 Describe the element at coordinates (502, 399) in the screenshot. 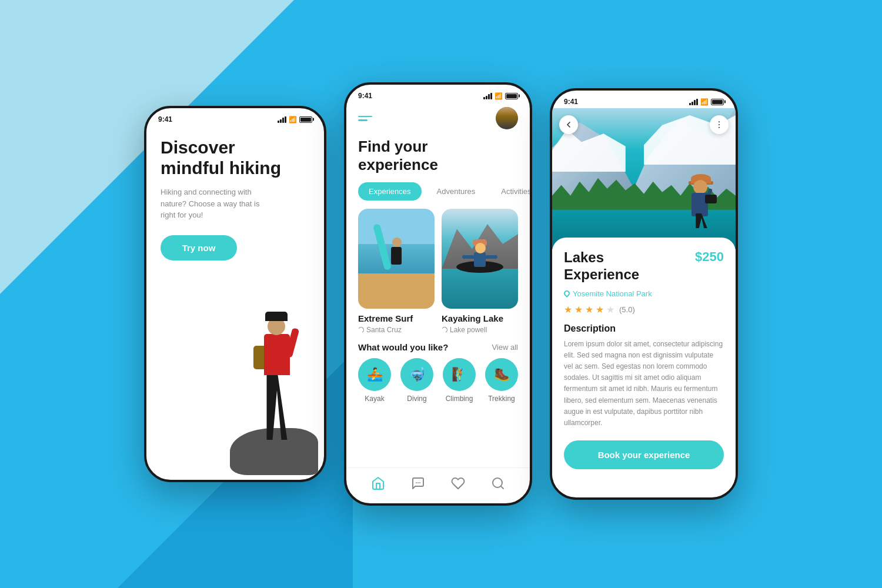

I see `trekking-label: Trekking` at that location.